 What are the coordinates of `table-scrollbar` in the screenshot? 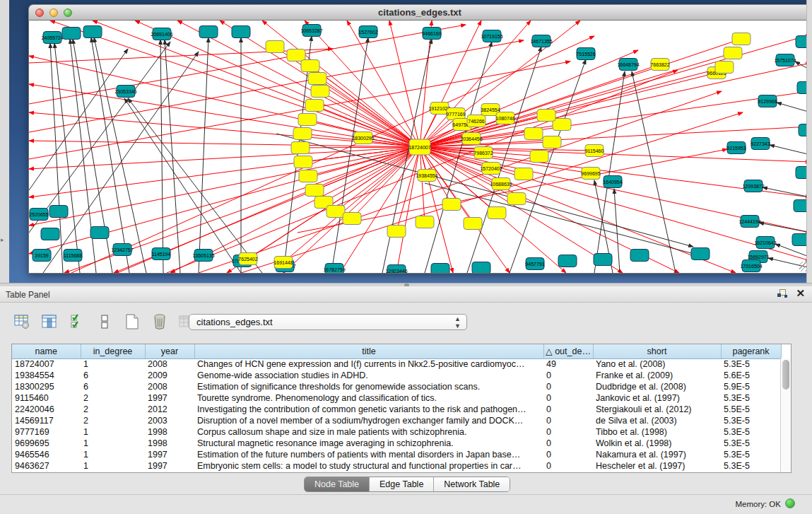 It's located at (786, 416).